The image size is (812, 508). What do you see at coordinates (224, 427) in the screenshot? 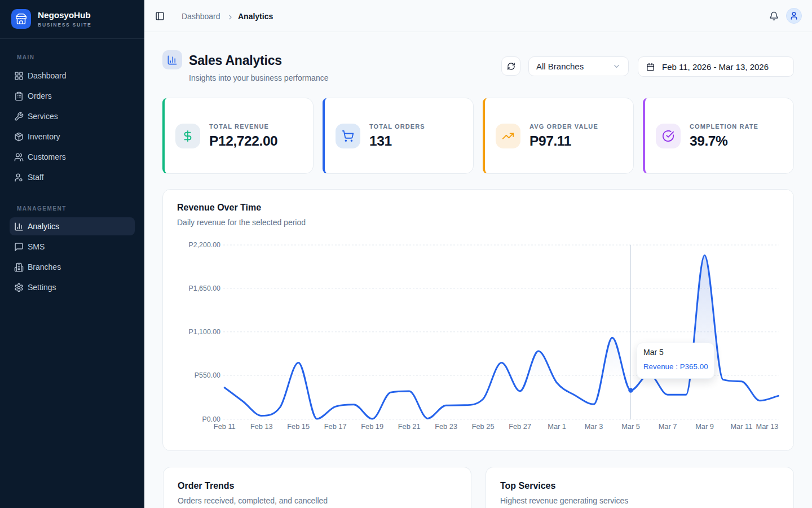
I see `svg-text: Feb 11` at bounding box center [224, 427].